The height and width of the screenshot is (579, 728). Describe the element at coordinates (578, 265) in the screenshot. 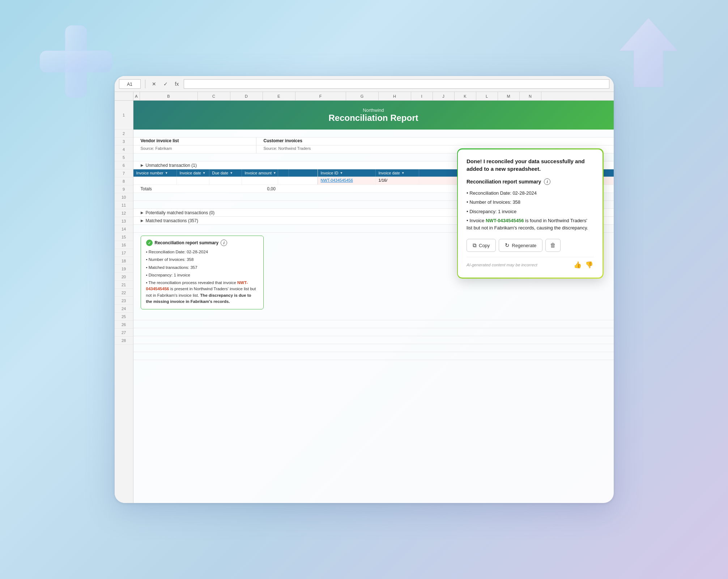

I see `thumbs-up-button: 👍` at that location.